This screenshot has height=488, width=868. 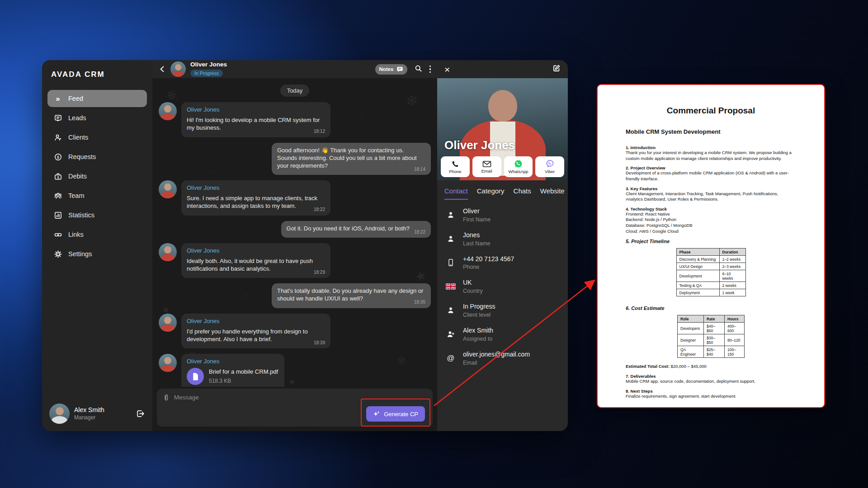 What do you see at coordinates (97, 99) in the screenshot?
I see `sidebar-item-feed: » Feed` at bounding box center [97, 99].